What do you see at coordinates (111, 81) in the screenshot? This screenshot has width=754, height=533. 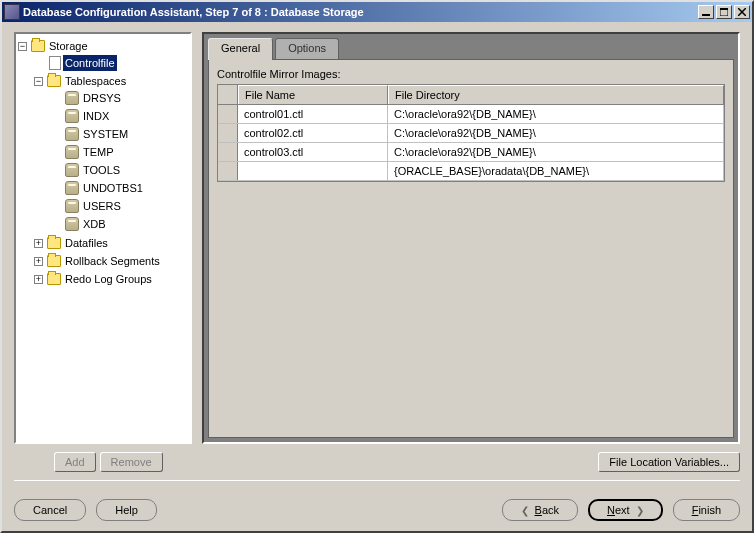 I see `tree-node-tablespaces: − Tablespaces` at bounding box center [111, 81].